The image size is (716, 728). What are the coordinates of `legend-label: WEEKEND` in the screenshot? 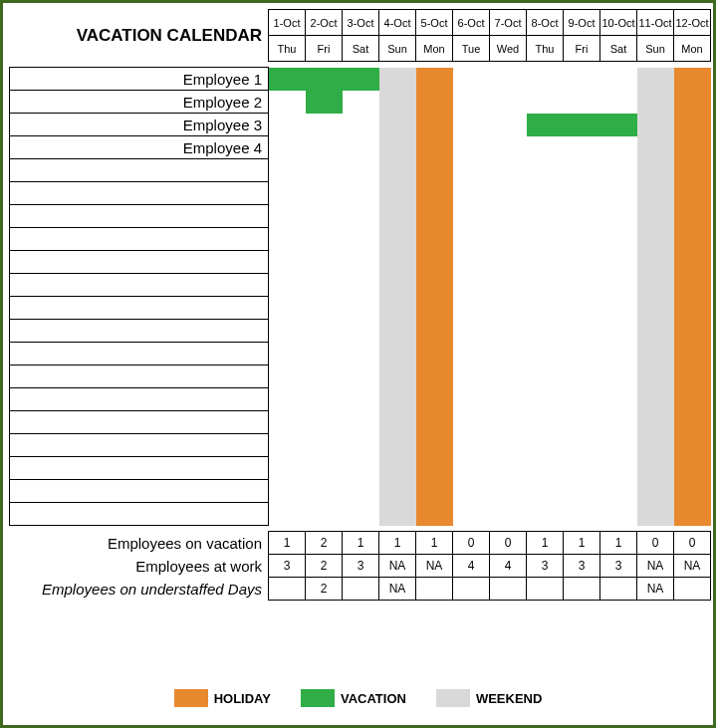 It's located at (509, 699).